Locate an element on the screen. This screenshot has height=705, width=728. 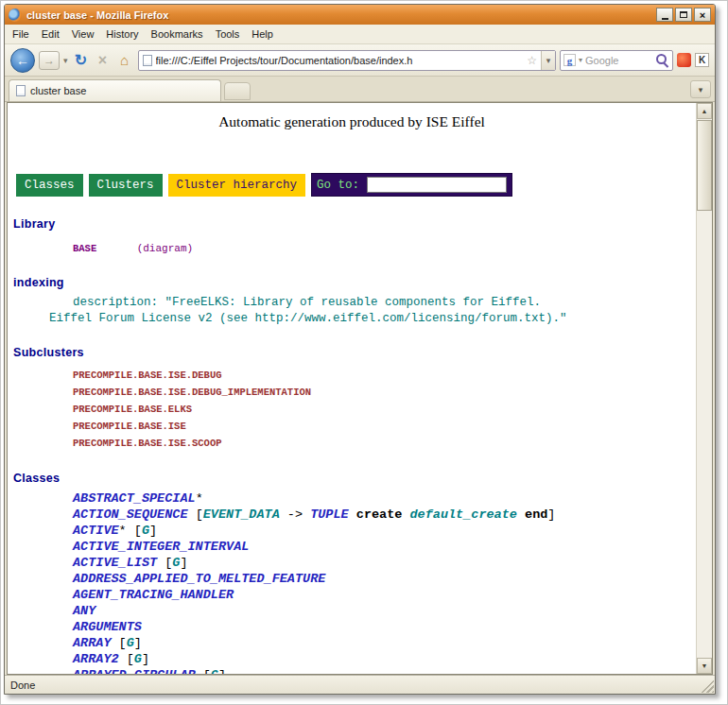
scroll-down-button: ▼ is located at coordinates (704, 665).